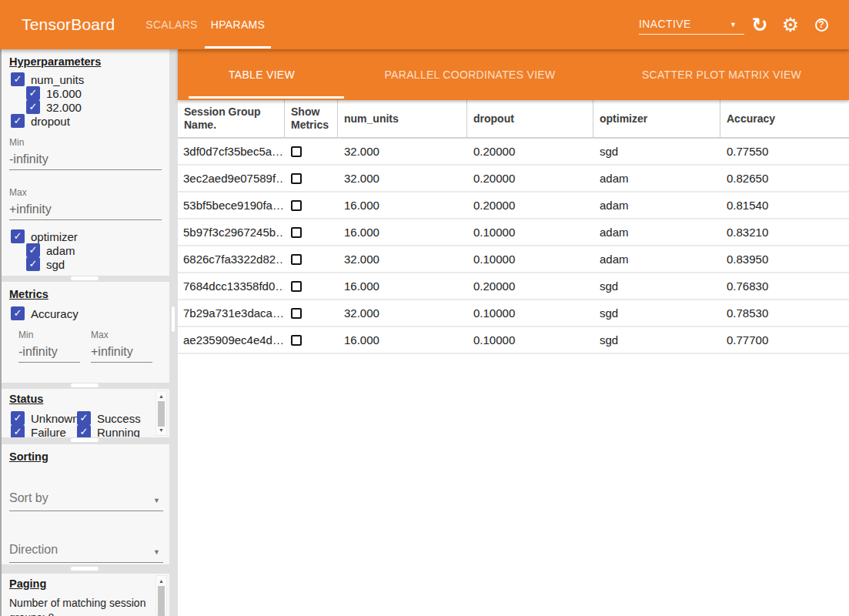  Describe the element at coordinates (85, 413) in the screenshot. I see `status-panel: Status ✓ Unknown ✓ Success ✓ Failure ✓ R…` at that location.